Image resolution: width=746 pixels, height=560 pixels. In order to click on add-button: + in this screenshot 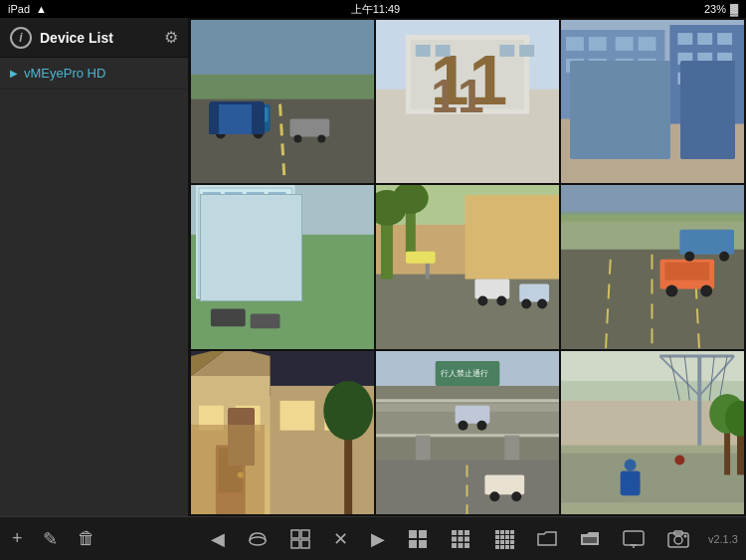, I will do `click(18, 539)`.